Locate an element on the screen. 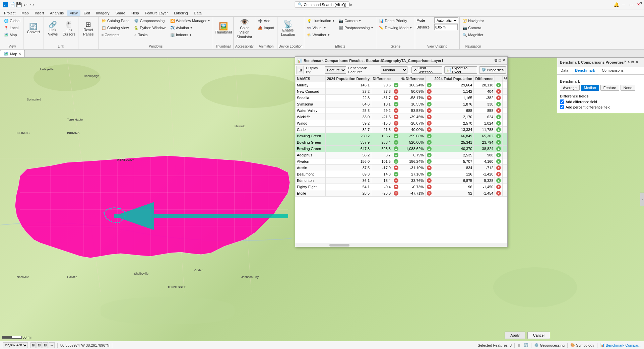 This screenshot has width=644, height=349. col-diff1: Difference is located at coordinates (382, 79).